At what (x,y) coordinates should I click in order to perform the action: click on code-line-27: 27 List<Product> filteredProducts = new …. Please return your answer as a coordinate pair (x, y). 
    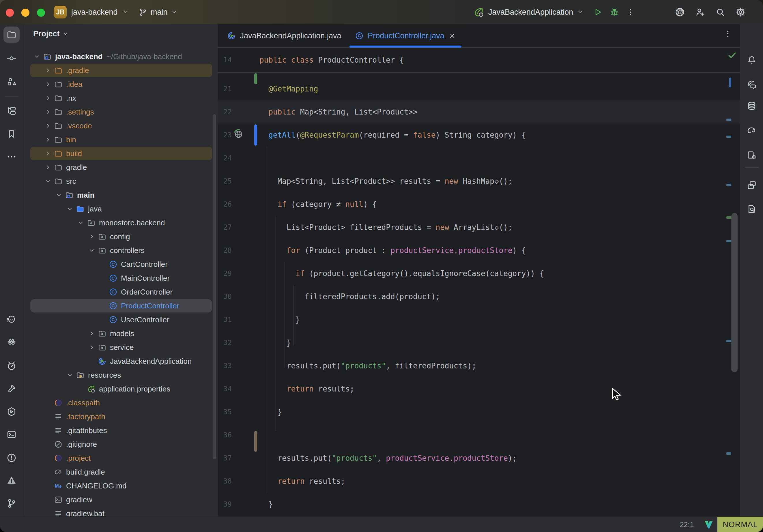
    Looking at the image, I should click on (479, 227).